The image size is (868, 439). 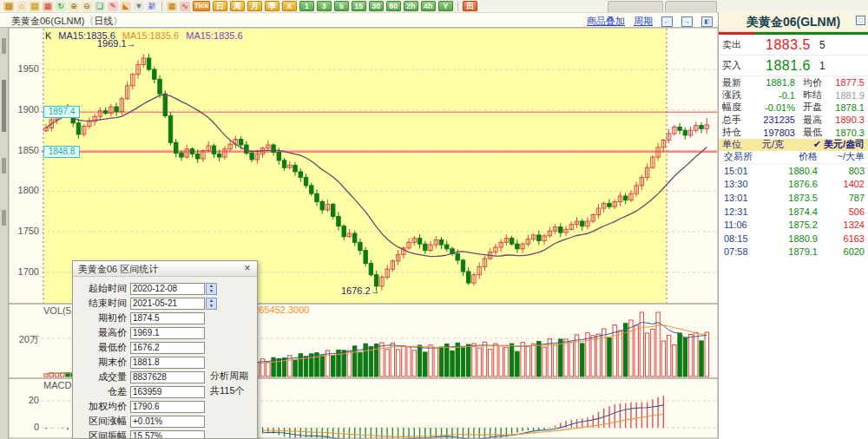 What do you see at coordinates (185, 7) in the screenshot?
I see `trend-icon: ∿` at bounding box center [185, 7].